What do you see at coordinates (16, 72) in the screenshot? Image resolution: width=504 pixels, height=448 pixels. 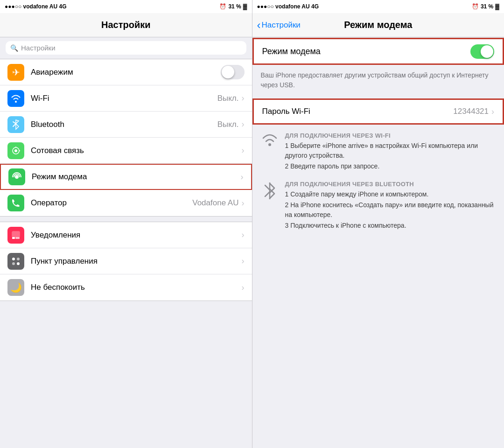 I see `airplane-icon: ✈` at bounding box center [16, 72].